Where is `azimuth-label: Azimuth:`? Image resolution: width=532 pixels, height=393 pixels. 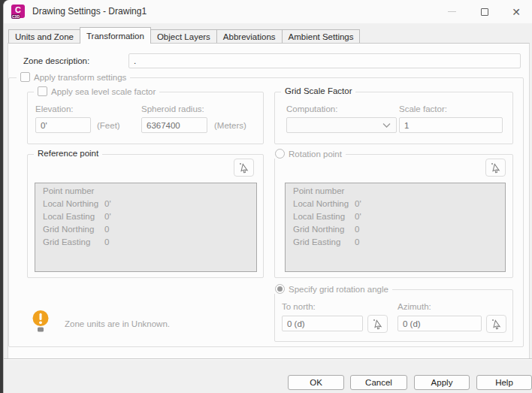
azimuth-label: Azimuth: is located at coordinates (415, 307).